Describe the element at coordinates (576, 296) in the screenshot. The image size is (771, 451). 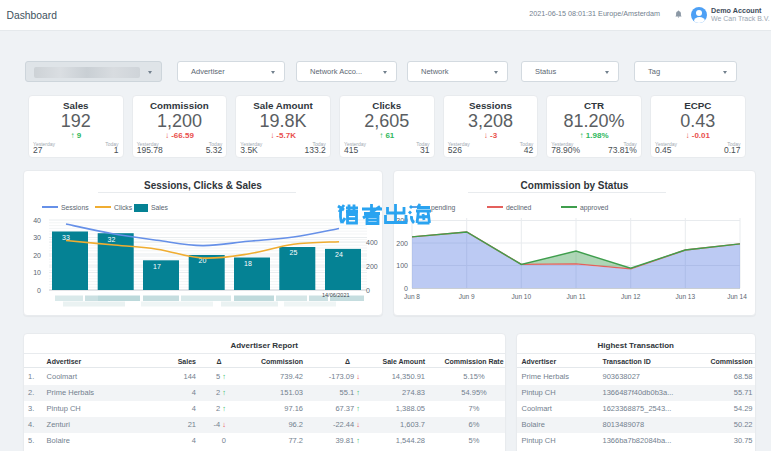
I see `svg-text: Jun 11` at that location.